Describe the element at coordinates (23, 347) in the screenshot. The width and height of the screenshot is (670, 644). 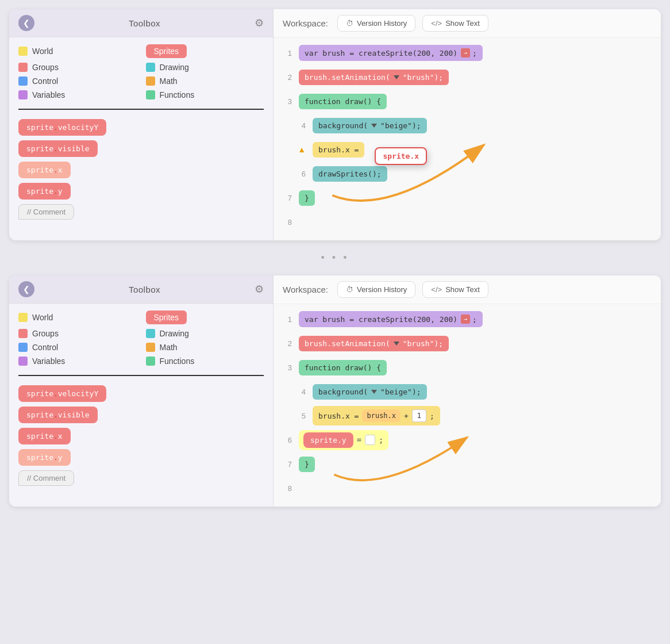
I see `control-dot-bottom` at that location.